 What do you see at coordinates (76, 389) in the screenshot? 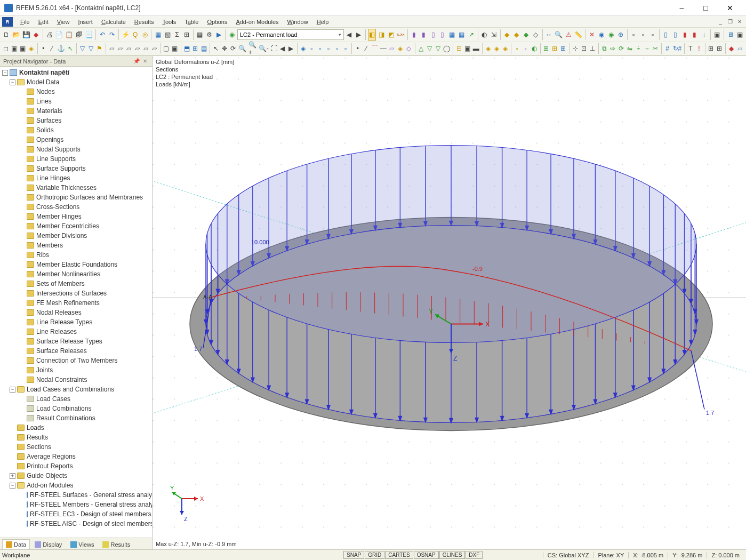
I see `tree-lcc: − Load Cases and Combinations` at bounding box center [76, 389].